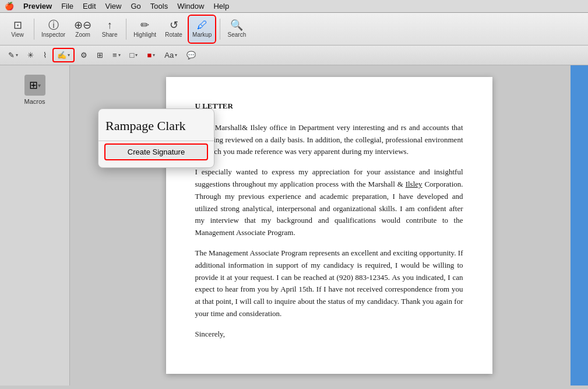 Image resolution: width=588 pixels, height=389 pixels. I want to click on menu-go: Go, so click(135, 6).